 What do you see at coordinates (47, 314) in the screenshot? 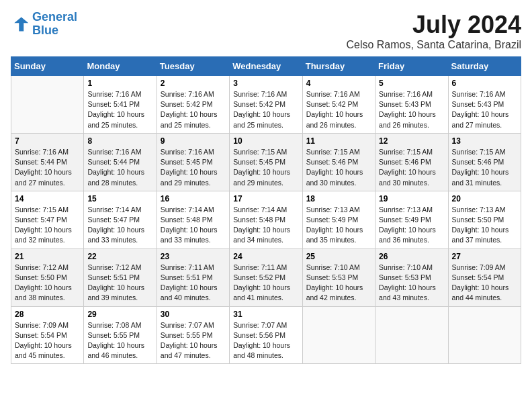
I see `day-number: 28` at bounding box center [47, 314].